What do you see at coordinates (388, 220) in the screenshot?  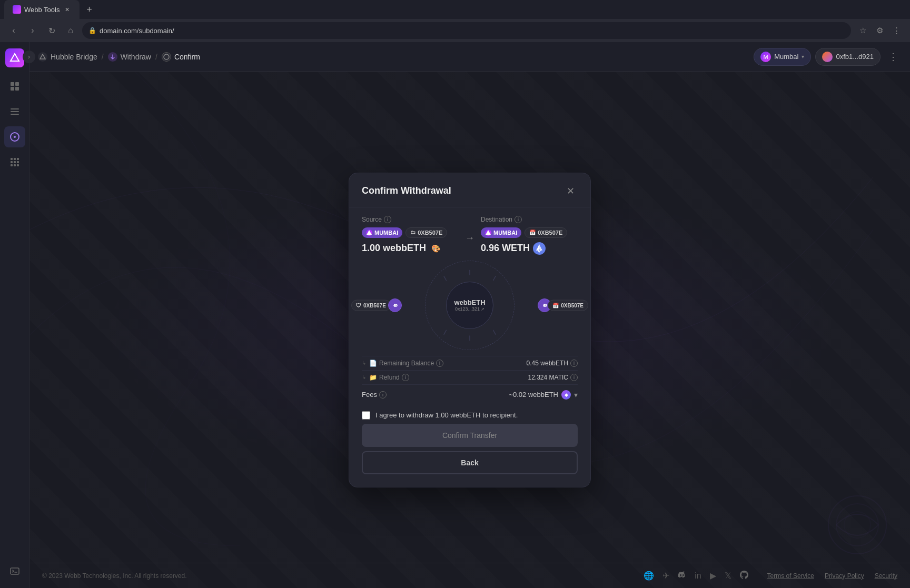 I see `source-info-icon: i` at bounding box center [388, 220].